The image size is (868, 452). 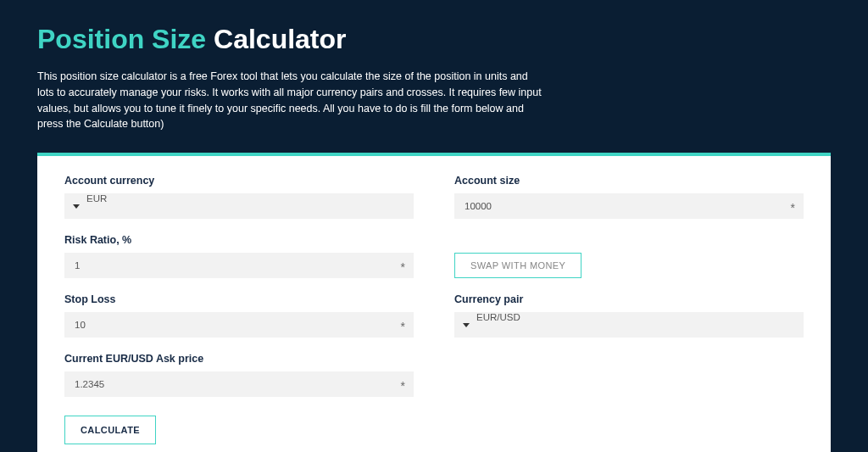 What do you see at coordinates (518, 265) in the screenshot?
I see `swap-with-money-button: SWAP WITH MONEY` at bounding box center [518, 265].